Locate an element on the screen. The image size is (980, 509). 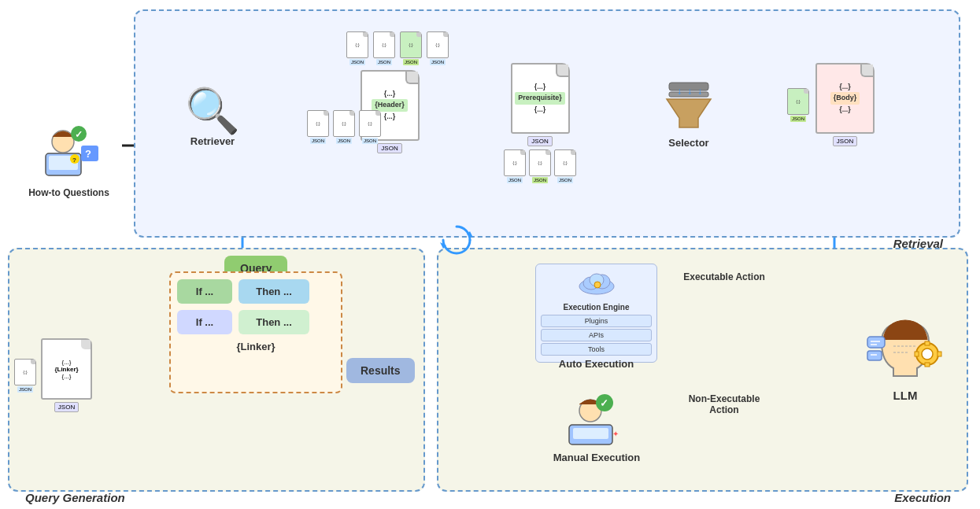
execution-label: Execution is located at coordinates (923, 497).